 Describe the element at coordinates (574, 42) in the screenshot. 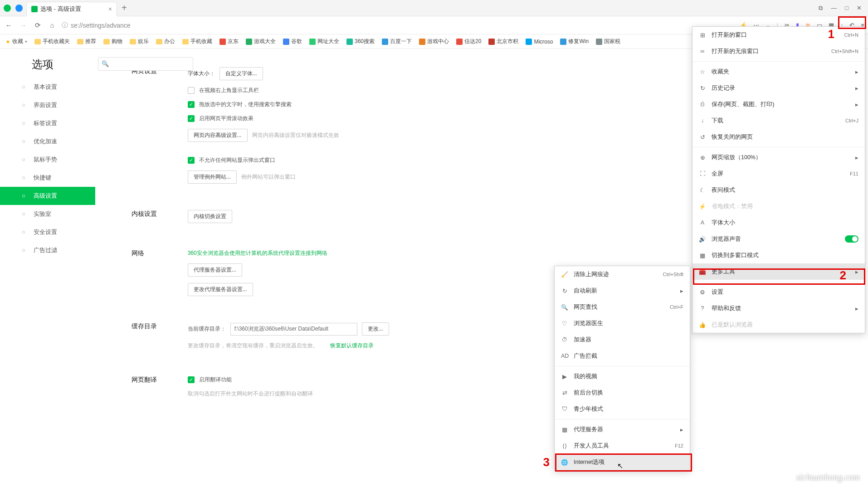

I see `bookmark-item: 修复Win` at that location.